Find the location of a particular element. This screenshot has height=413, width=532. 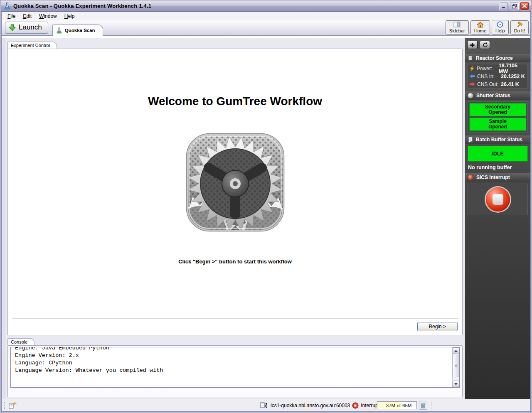

reset-button is located at coordinates (485, 45).